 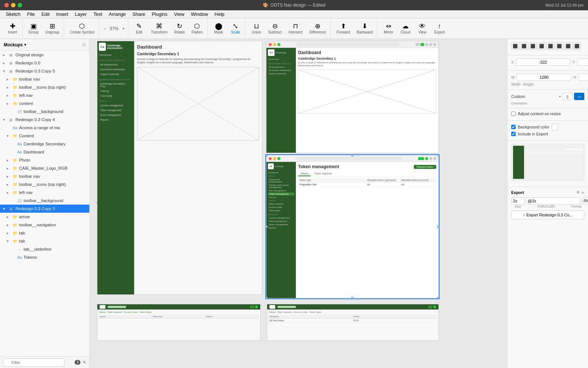 I want to click on x-input, so click(x=543, y=62).